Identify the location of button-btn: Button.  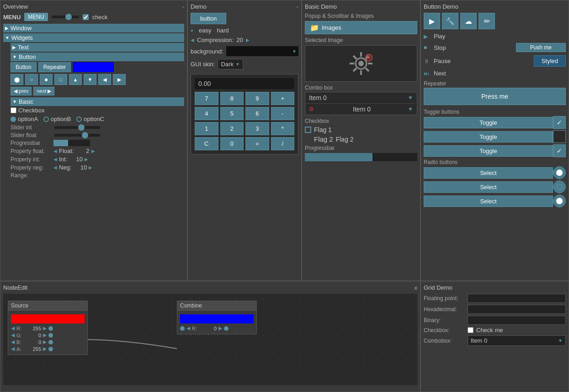
(24, 67).